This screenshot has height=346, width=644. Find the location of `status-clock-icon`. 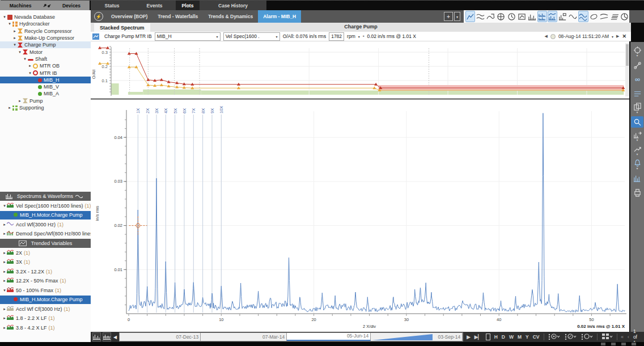

status-clock-icon is located at coordinates (634, 344).